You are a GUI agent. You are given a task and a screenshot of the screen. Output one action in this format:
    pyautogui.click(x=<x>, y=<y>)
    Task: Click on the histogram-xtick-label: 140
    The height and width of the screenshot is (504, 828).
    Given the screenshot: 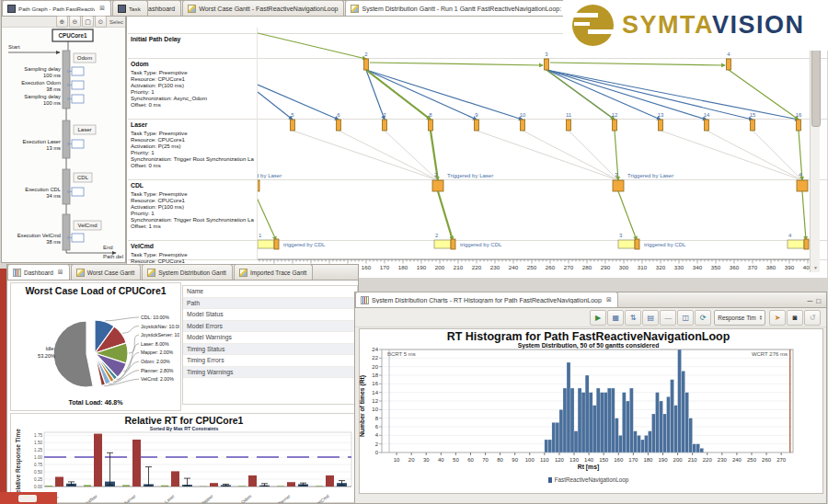 What is the action you would take?
    pyautogui.click(x=589, y=460)
    